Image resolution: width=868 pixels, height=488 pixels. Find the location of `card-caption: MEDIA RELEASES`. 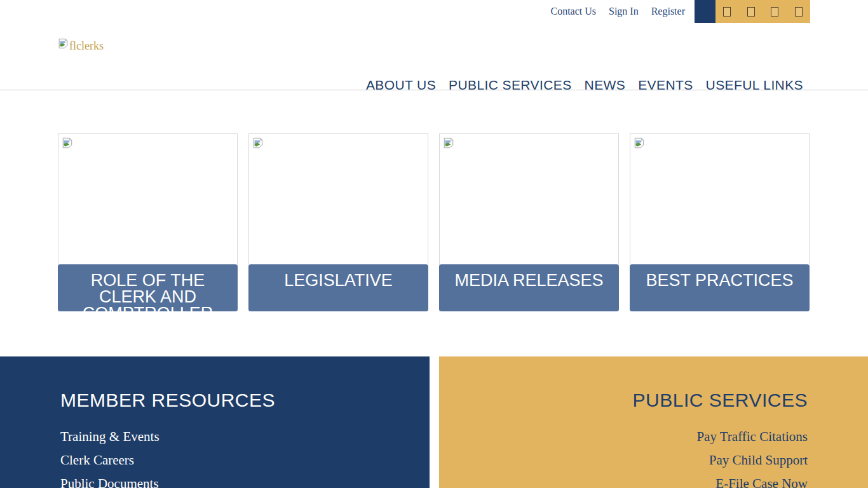

card-caption: MEDIA RELEASES is located at coordinates (529, 288).